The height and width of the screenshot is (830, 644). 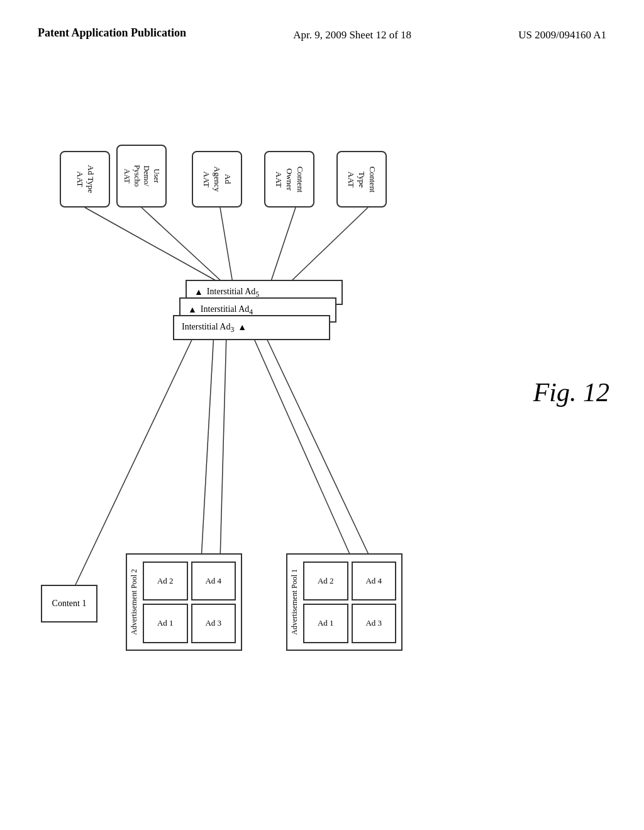 What do you see at coordinates (69, 604) in the screenshot?
I see `content-1-box: Content 1` at bounding box center [69, 604].